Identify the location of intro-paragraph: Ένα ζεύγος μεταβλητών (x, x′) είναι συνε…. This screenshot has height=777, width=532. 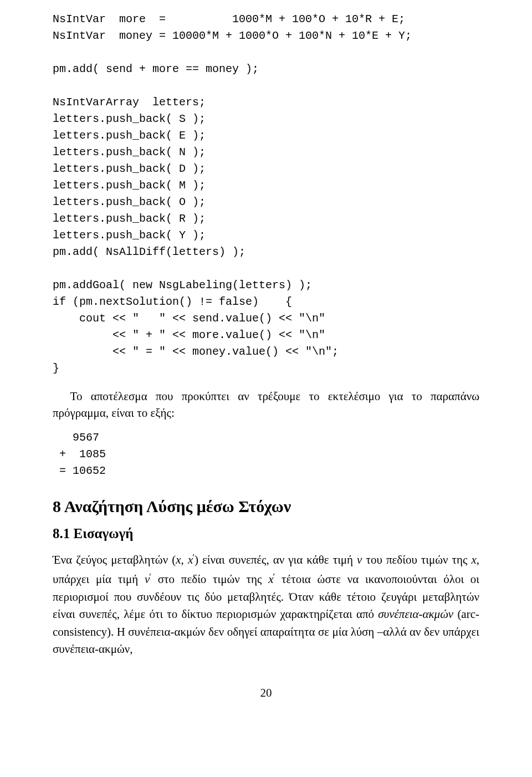
(266, 604).